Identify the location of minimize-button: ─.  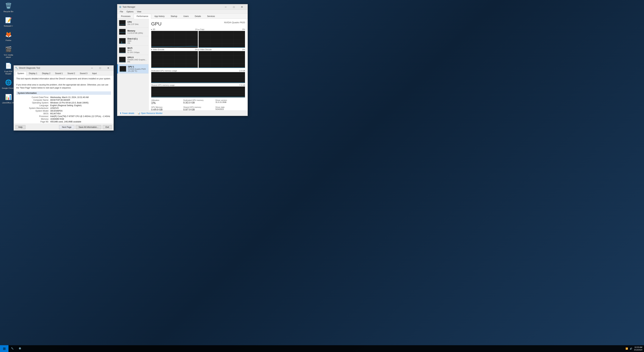
(226, 7).